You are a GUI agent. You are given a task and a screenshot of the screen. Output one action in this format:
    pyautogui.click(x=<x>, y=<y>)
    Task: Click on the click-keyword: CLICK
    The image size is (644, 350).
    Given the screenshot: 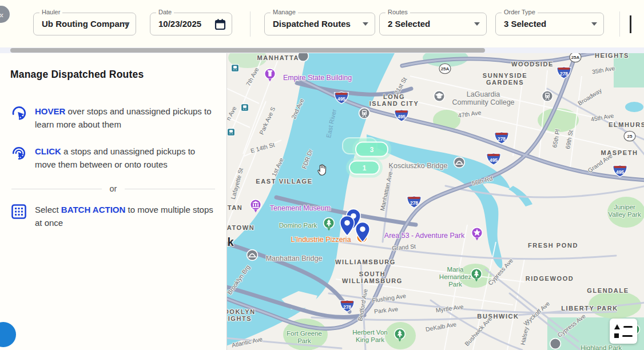 What is the action you would take?
    pyautogui.click(x=48, y=151)
    